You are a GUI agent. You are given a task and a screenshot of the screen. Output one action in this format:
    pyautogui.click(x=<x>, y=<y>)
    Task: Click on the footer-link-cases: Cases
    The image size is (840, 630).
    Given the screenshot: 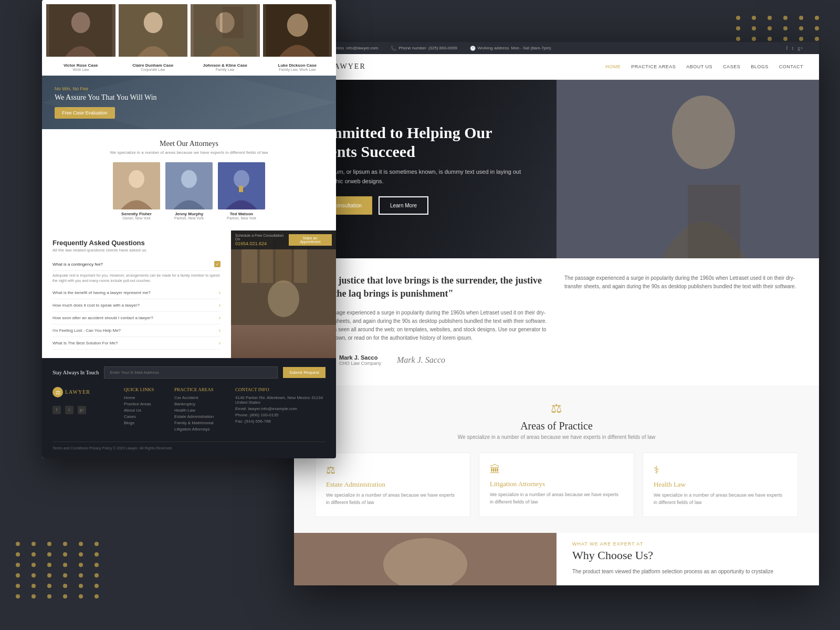 What is the action you would take?
    pyautogui.click(x=145, y=417)
    